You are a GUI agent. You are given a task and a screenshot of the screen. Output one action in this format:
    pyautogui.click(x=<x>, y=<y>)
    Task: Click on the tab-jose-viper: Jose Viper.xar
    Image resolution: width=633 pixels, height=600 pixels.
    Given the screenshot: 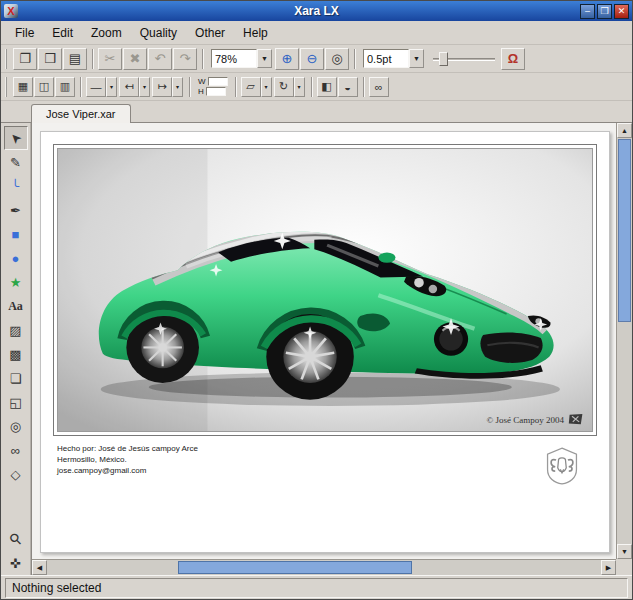 What is the action you would take?
    pyautogui.click(x=81, y=114)
    